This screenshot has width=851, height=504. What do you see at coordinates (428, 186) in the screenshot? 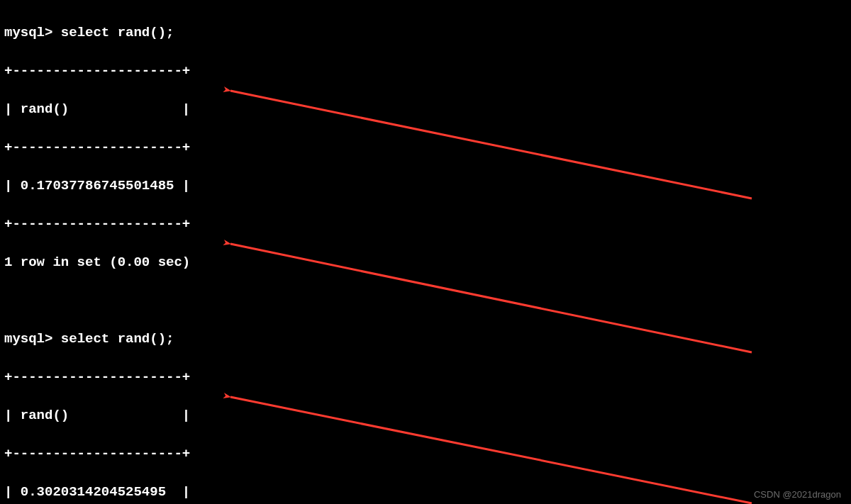
I see `table-row: | 0.17037786745501485 |` at bounding box center [428, 186].